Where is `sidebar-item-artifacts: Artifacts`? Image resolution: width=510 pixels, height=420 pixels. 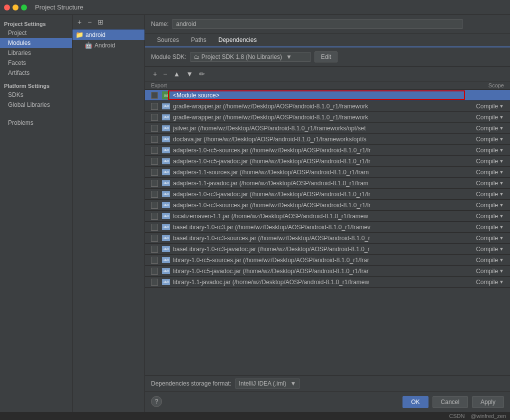
sidebar-item-artifacts: Artifacts is located at coordinates (36, 73).